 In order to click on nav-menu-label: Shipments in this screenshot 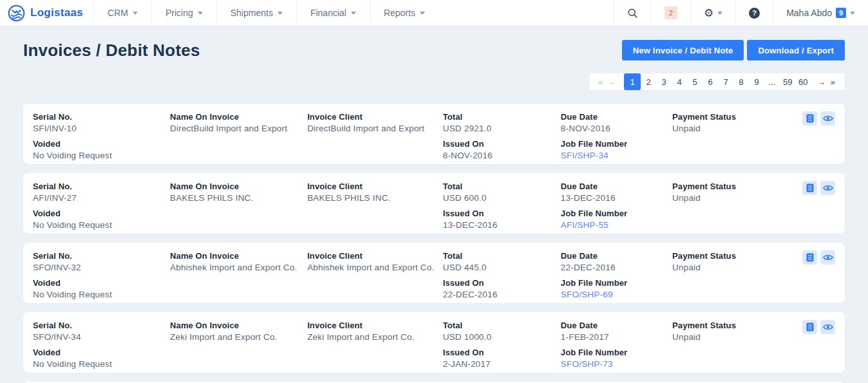, I will do `click(252, 13)`.